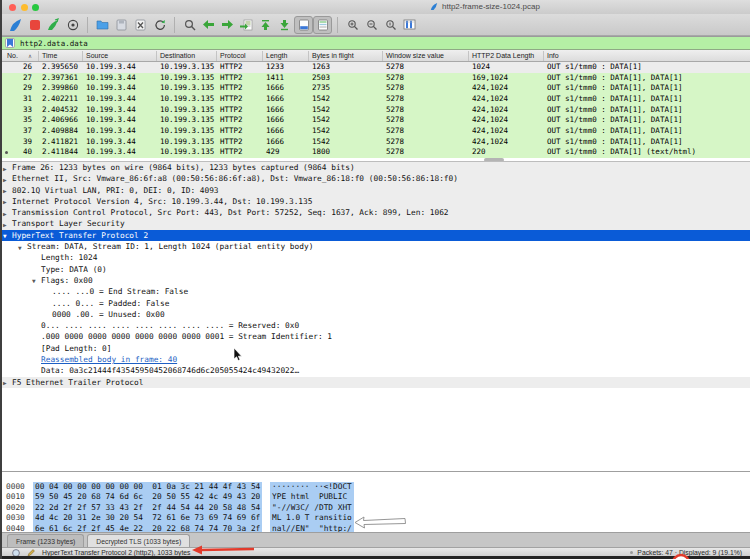 This screenshot has width=750, height=559. I want to click on packet-row-35: 352.40696610.199.3.4410.199.3.135HTTP216…, so click(376, 120).